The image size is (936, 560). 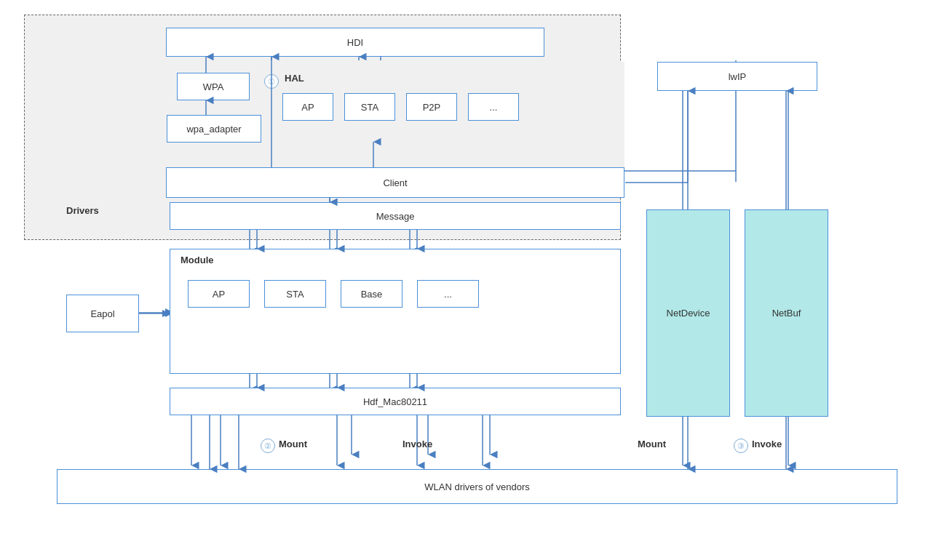 I want to click on message-box: Message, so click(x=395, y=216).